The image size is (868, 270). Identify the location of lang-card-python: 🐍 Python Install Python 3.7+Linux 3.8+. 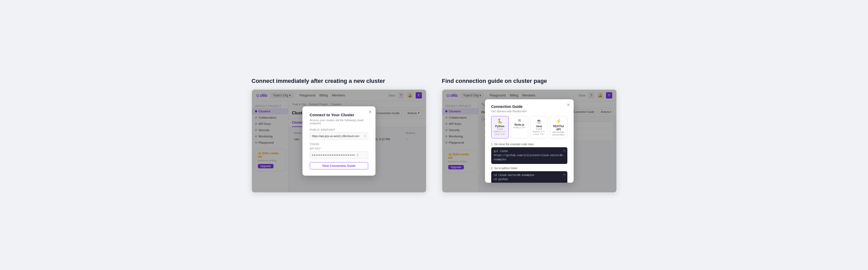
(500, 127).